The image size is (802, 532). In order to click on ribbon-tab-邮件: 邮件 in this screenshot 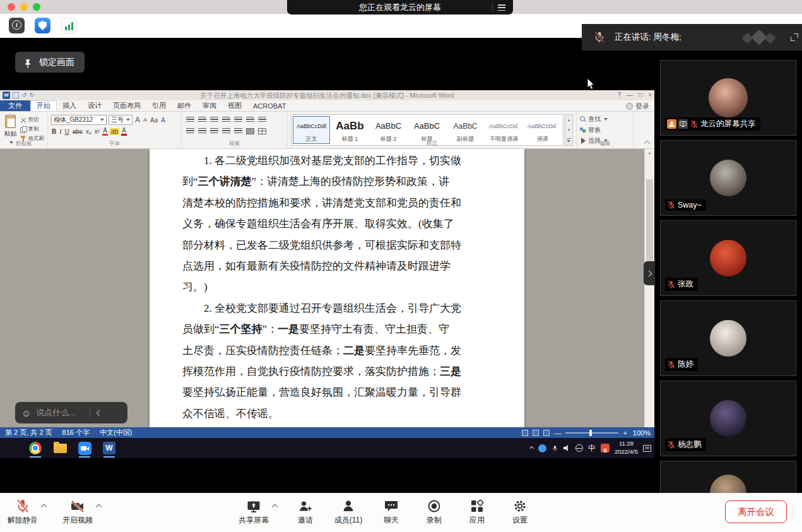, I will do `click(184, 106)`.